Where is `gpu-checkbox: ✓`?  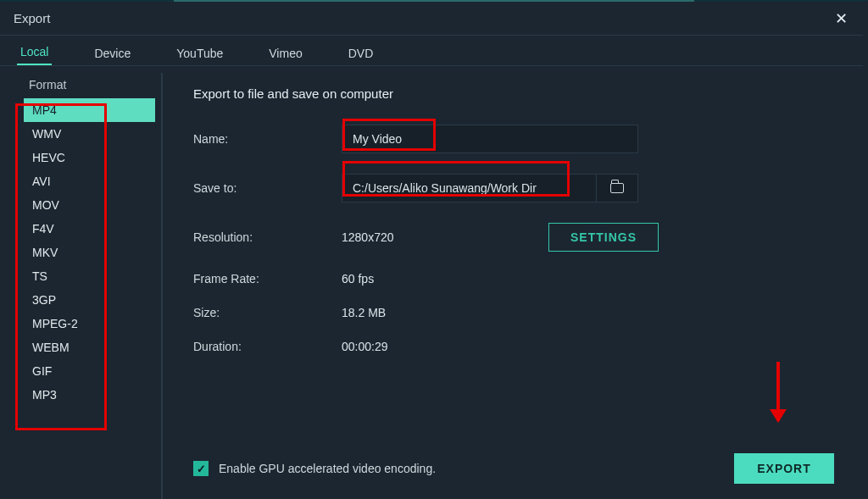
gpu-checkbox: ✓ is located at coordinates (201, 469).